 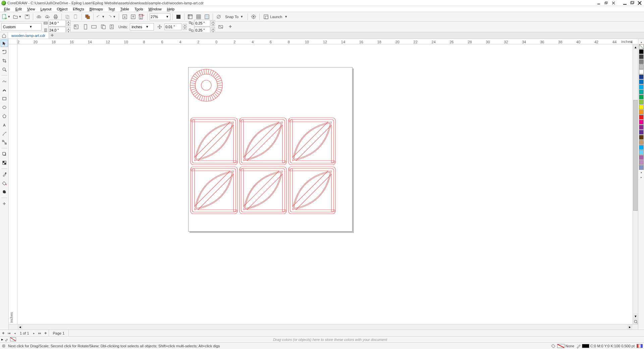 What do you see at coordinates (641, 42) in the screenshot?
I see `palette-scroll-up: ▴` at bounding box center [641, 42].